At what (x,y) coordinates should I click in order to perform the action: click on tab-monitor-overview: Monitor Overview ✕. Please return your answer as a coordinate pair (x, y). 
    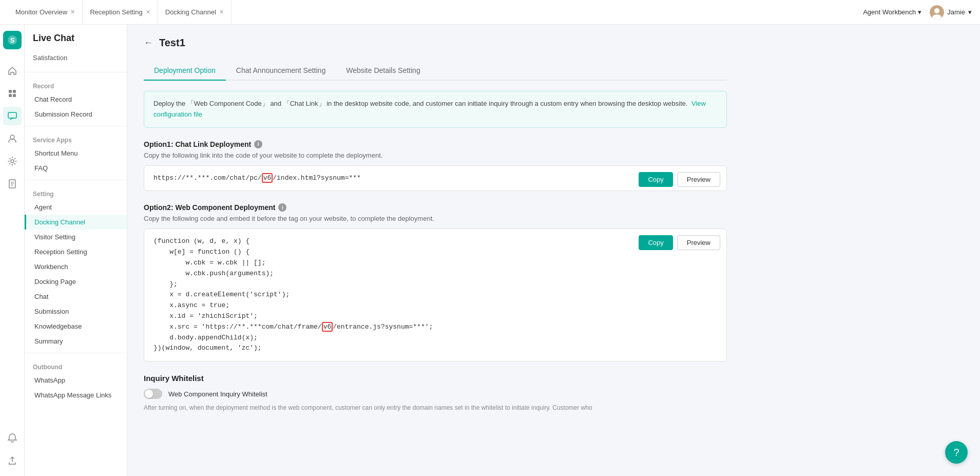
    Looking at the image, I should click on (45, 12).